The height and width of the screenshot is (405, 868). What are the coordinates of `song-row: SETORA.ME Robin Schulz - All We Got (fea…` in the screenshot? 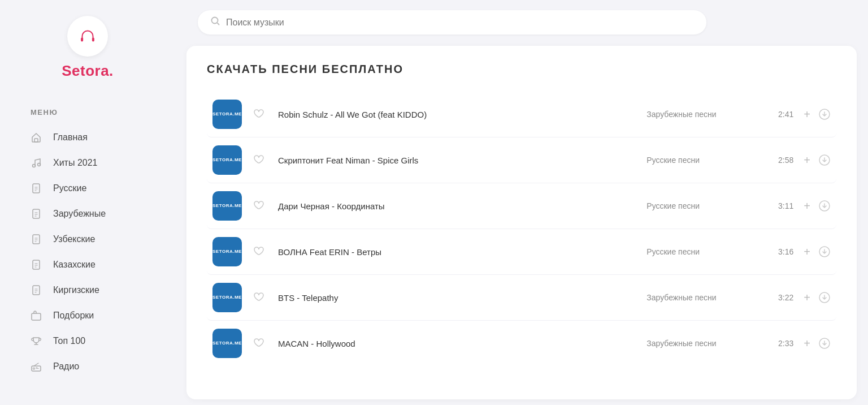 It's located at (522, 114).